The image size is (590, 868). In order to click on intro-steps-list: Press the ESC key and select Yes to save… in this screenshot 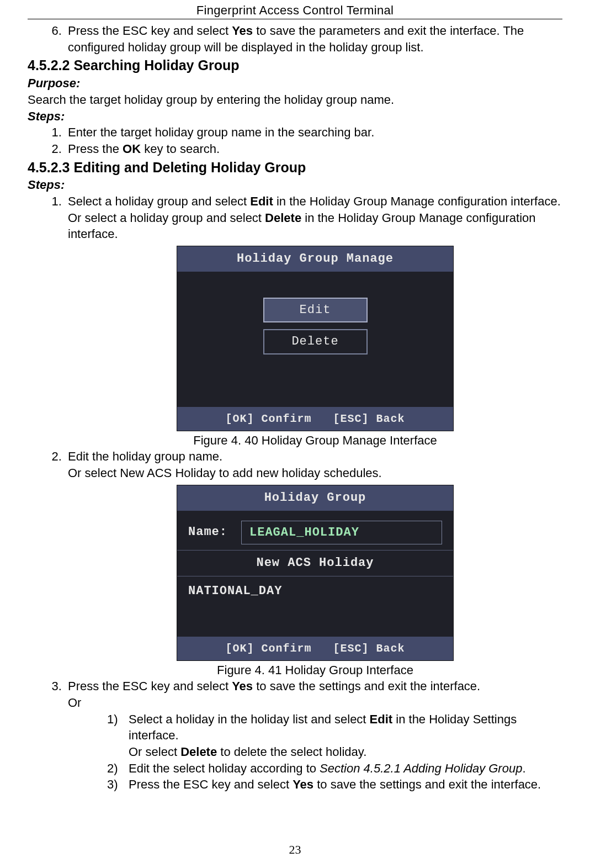, I will do `click(295, 39)`.